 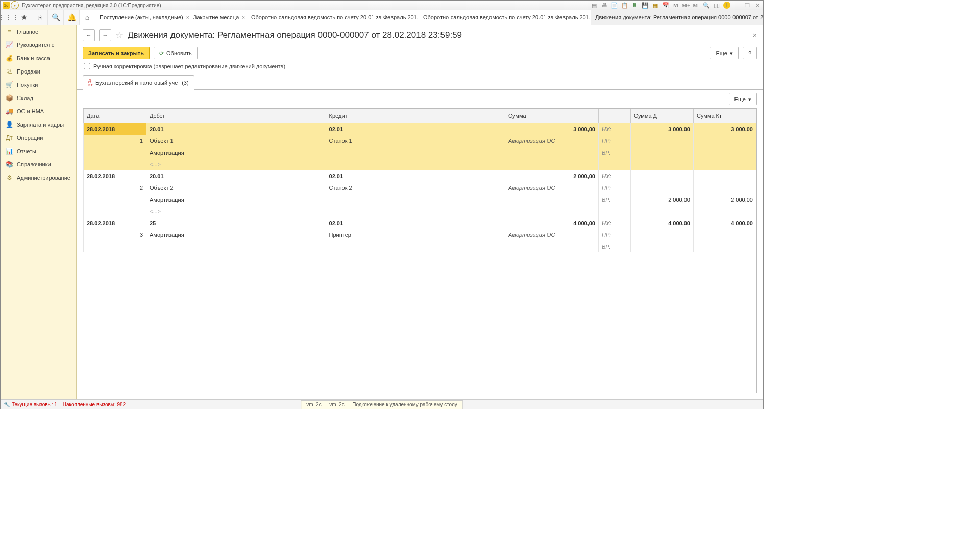 What do you see at coordinates (420, 152) in the screenshot?
I see `entry-detail: АмортизацияВР:` at bounding box center [420, 152].